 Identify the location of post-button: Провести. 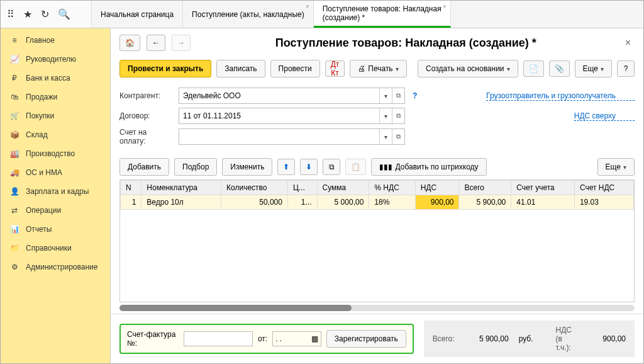
(296, 69).